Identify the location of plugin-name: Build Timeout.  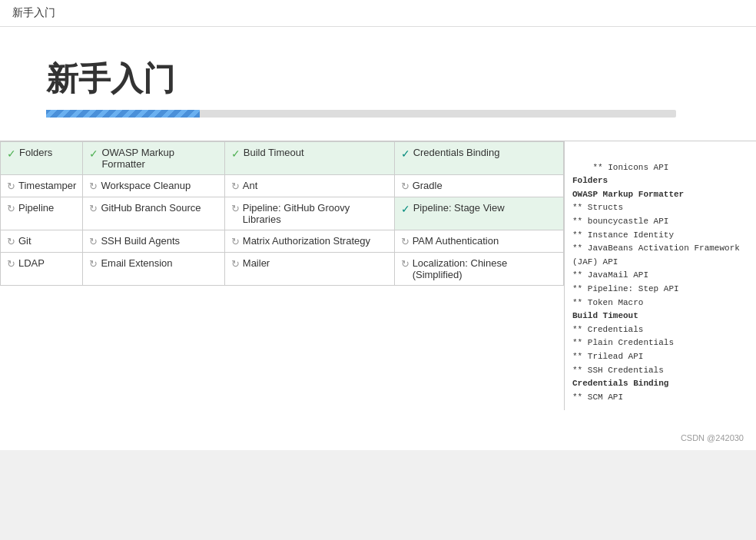
(274, 152).